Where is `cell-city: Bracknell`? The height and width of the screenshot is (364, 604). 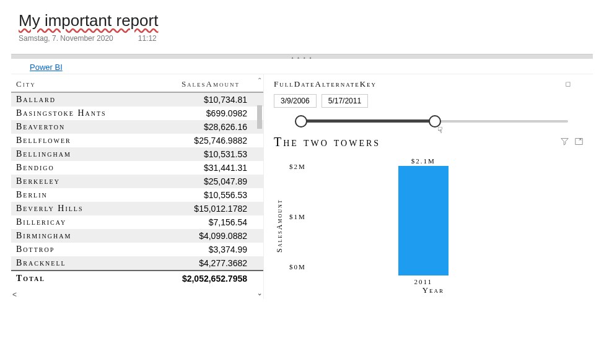 cell-city: Bracknell is located at coordinates (78, 263).